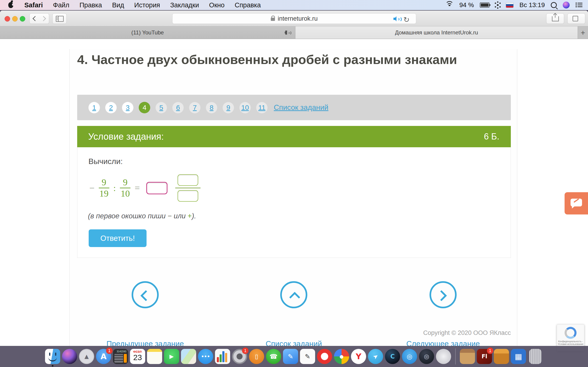  Describe the element at coordinates (61, 5) in the screenshot. I see `menu-item-1: Файл` at that location.